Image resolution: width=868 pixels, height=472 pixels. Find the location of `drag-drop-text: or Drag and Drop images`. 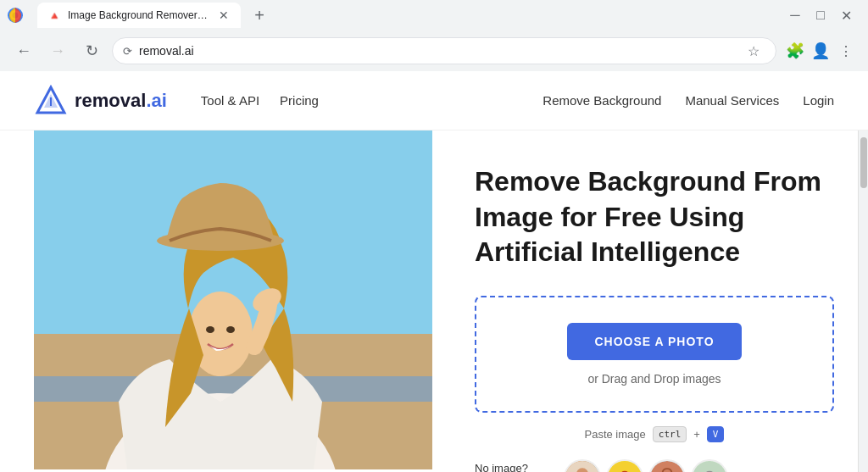

drag-drop-text: or Drag and Drop images is located at coordinates (654, 379).